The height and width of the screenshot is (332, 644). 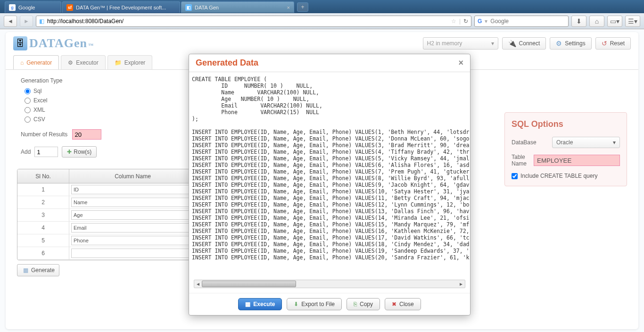 What do you see at coordinates (480, 21) in the screenshot?
I see `google-icon: G` at bounding box center [480, 21].